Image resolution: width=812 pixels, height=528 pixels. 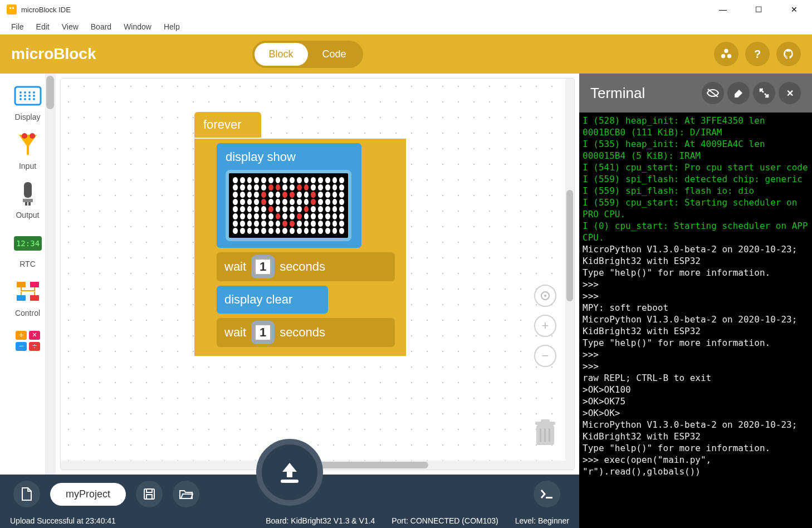 I want to click on terminal-disconnect-button, so click(x=713, y=93).